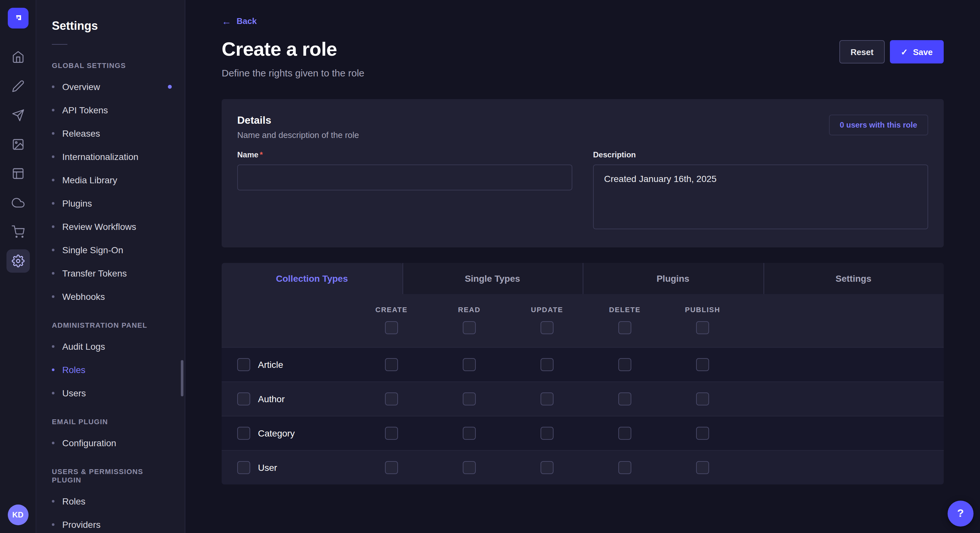  I want to click on sidebar-item-label: Transfer Tokens, so click(94, 273).